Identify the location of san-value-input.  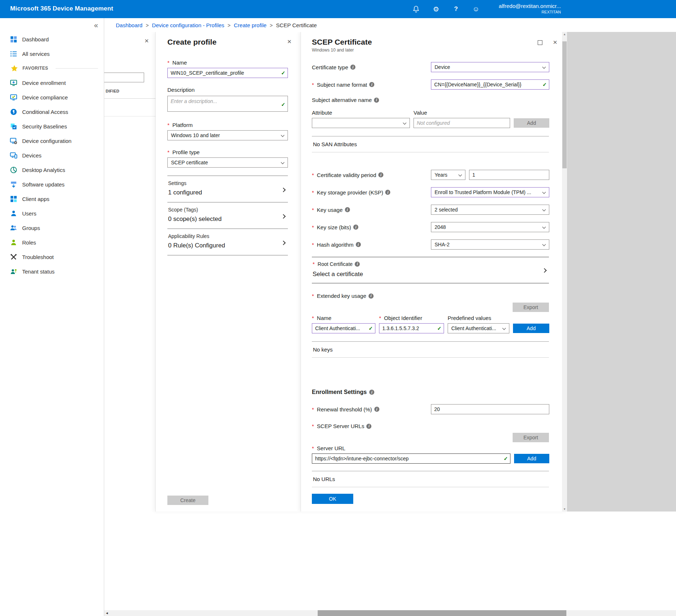
(462, 123).